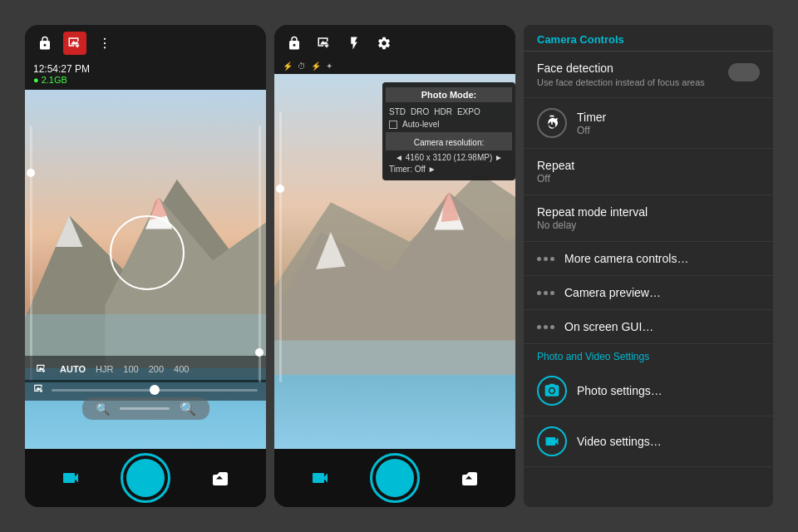 Image resolution: width=798 pixels, height=532 pixels. I want to click on photo-menu-header: Photo Mode:, so click(449, 95).